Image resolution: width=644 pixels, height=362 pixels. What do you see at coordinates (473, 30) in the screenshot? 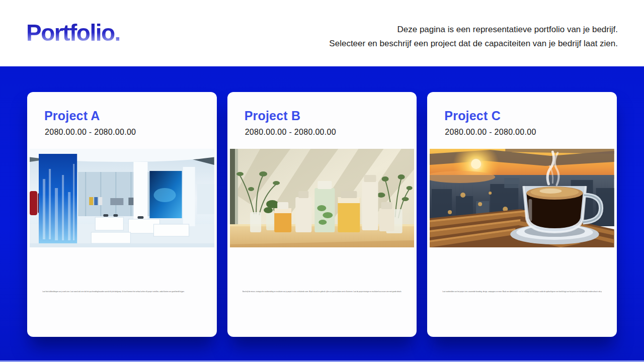
I see `tagline-line-1: Deze pagina is een representatieve portf…` at bounding box center [473, 30].